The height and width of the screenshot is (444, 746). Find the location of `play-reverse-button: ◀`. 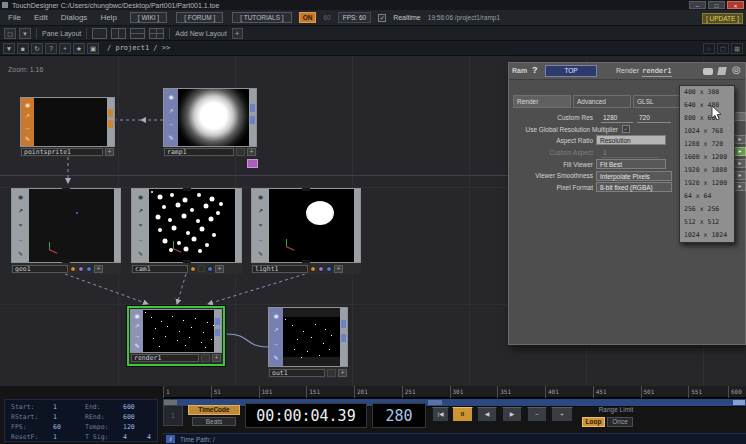

play-reverse-button: ◀ is located at coordinates (487, 414).